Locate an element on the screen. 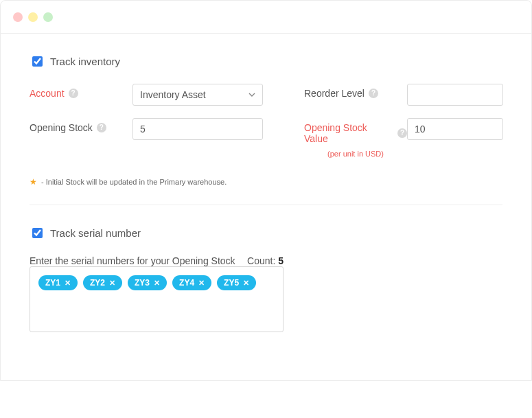 The image size is (532, 418). account-select-value: Inventory Asset is located at coordinates (173, 95).